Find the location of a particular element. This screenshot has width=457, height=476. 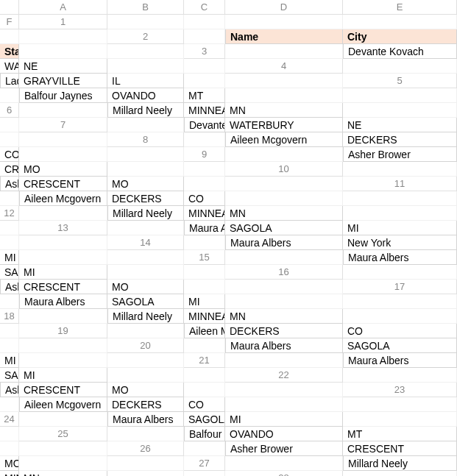

cell-A13 is located at coordinates (146, 228).